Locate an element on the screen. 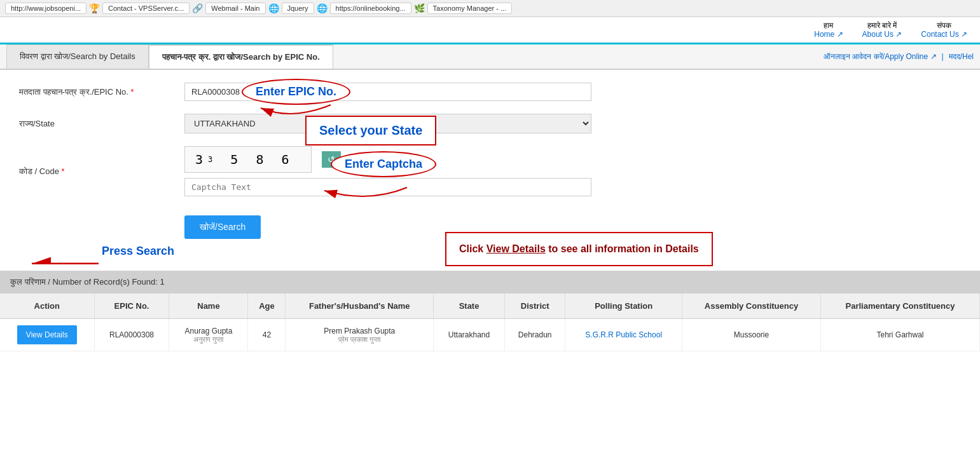  col-header-assembly: Assembly Constituency is located at coordinates (751, 306).